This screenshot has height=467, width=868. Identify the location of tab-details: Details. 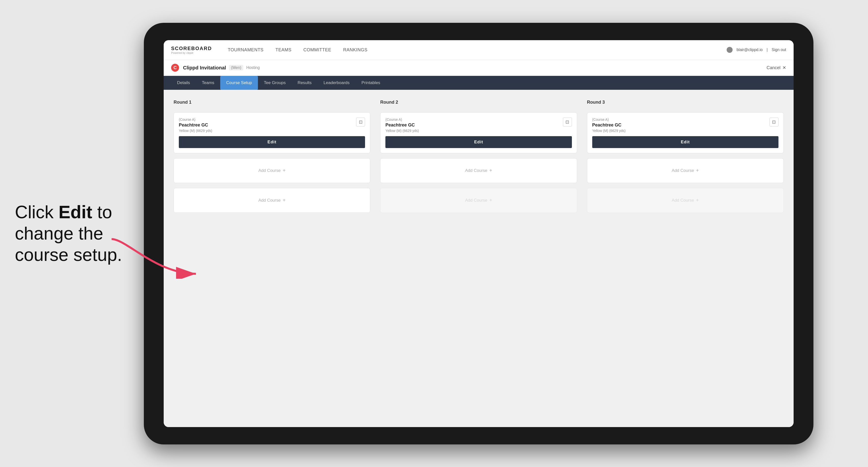
(183, 83).